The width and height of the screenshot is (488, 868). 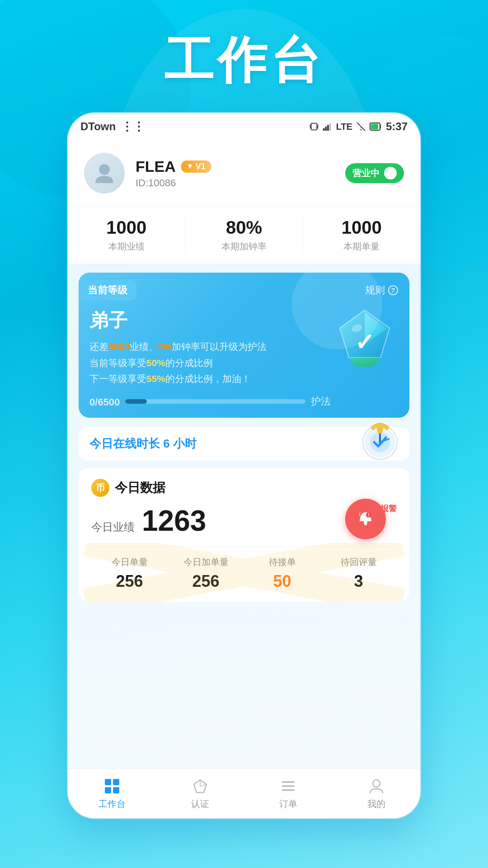 I want to click on today-perf-label: 今日业绩, so click(x=113, y=527).